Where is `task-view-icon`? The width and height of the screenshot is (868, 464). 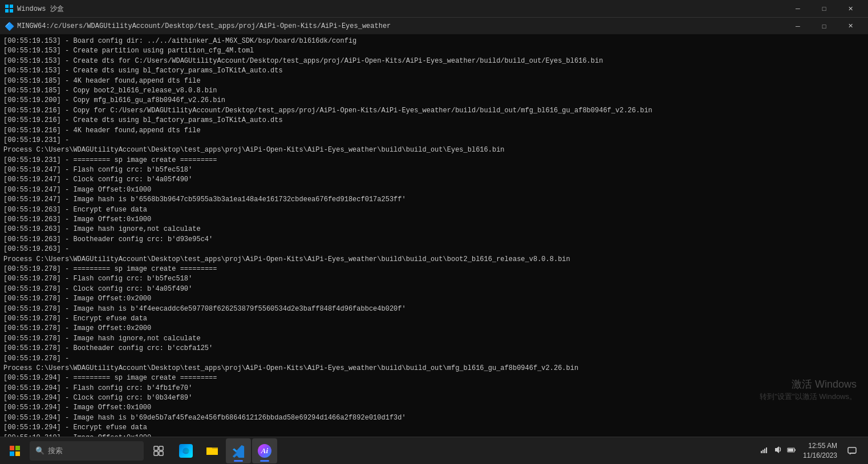 task-view-icon is located at coordinates (159, 451).